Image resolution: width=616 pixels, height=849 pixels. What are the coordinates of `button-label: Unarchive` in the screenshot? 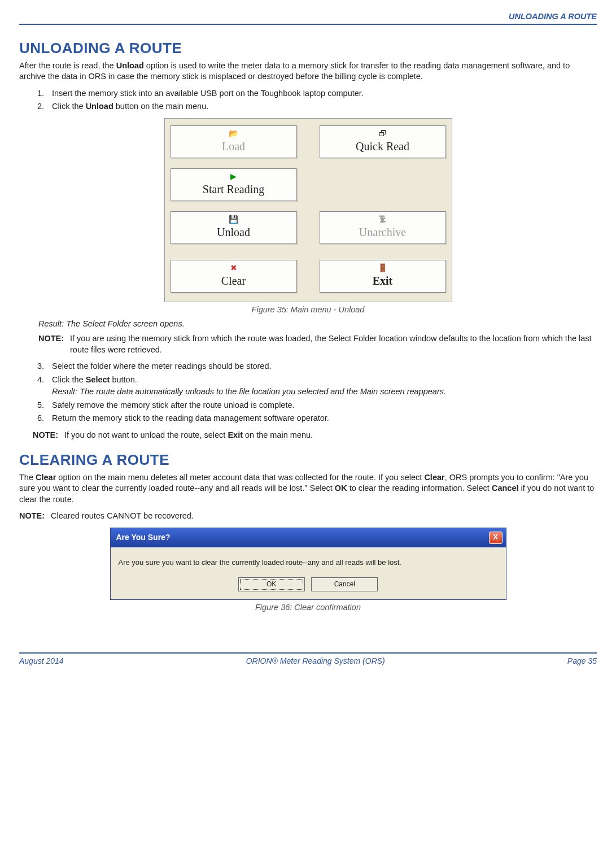 It's located at (383, 232).